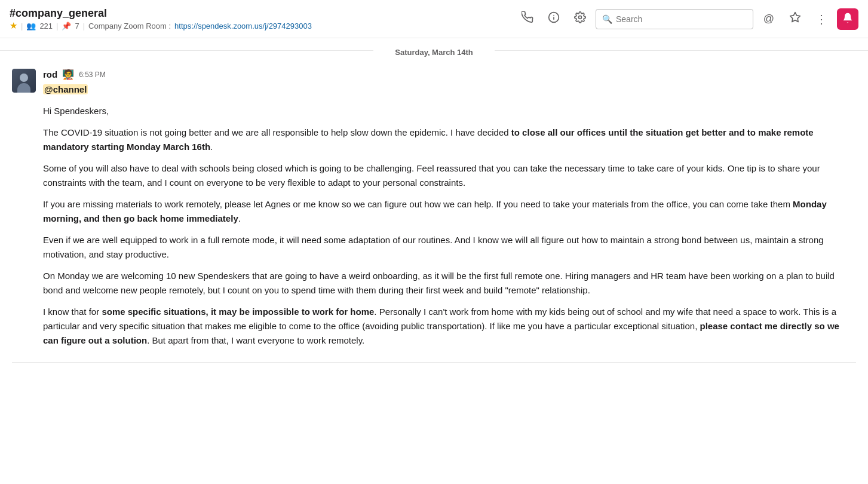 The width and height of the screenshot is (868, 484). Describe the element at coordinates (795, 19) in the screenshot. I see `bookmark-icon` at that location.